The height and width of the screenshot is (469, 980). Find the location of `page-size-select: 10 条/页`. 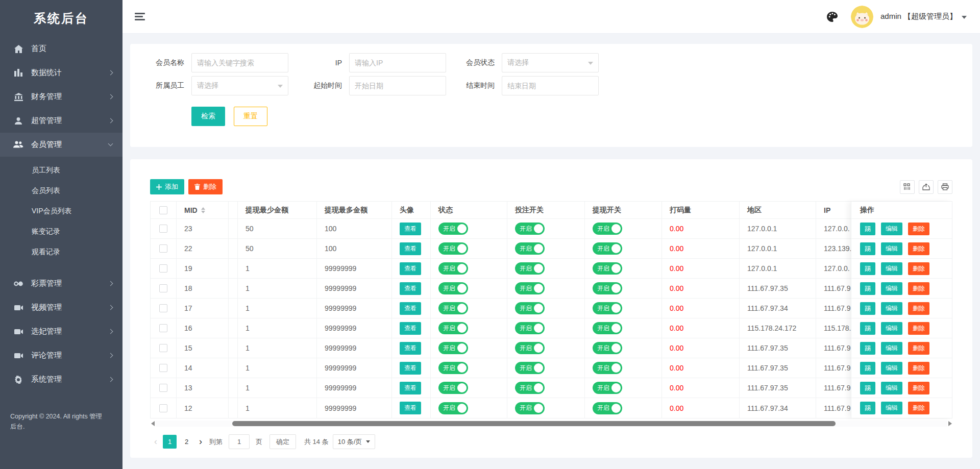

page-size-select: 10 条/页 is located at coordinates (354, 442).